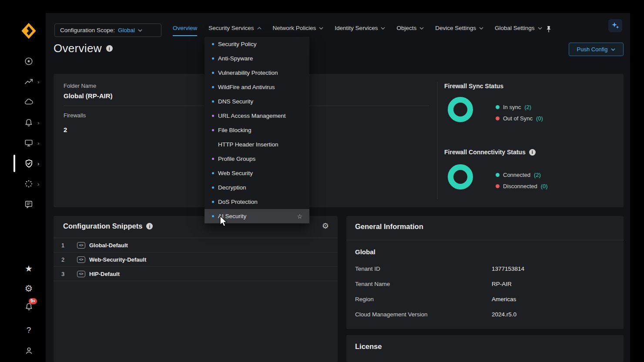 This screenshot has height=362, width=644. What do you see at coordinates (325, 226) in the screenshot?
I see `gear-icon: ⚙` at bounding box center [325, 226].